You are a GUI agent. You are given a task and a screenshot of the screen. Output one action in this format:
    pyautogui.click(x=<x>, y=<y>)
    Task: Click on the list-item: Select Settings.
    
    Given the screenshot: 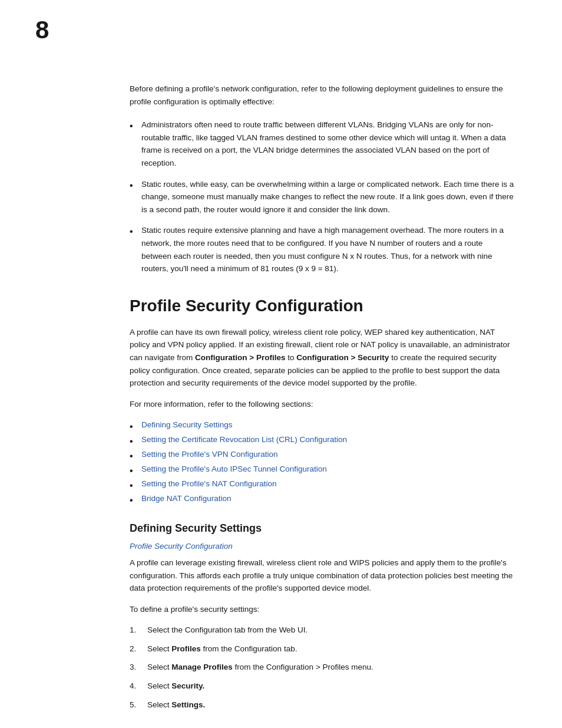 What is the action you would take?
    pyautogui.click(x=322, y=705)
    